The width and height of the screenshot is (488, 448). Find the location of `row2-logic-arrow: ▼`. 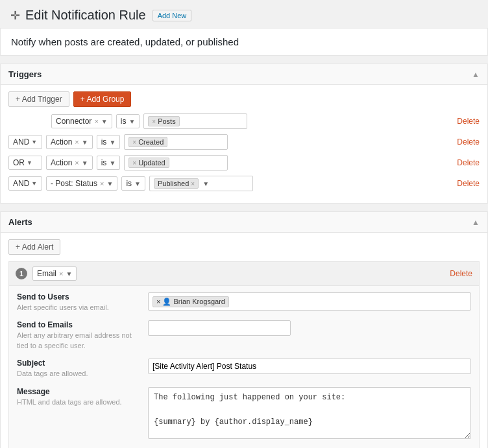

row2-logic-arrow: ▼ is located at coordinates (34, 142).